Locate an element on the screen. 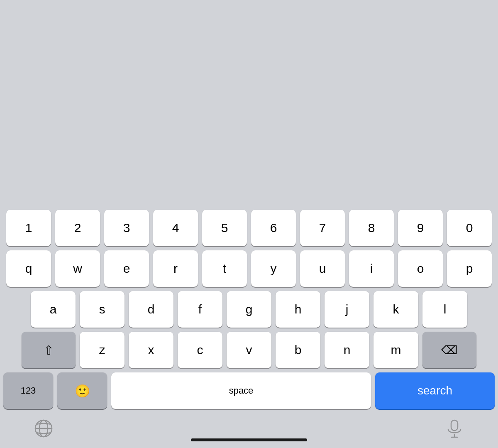  key-8: 8 is located at coordinates (371, 228).